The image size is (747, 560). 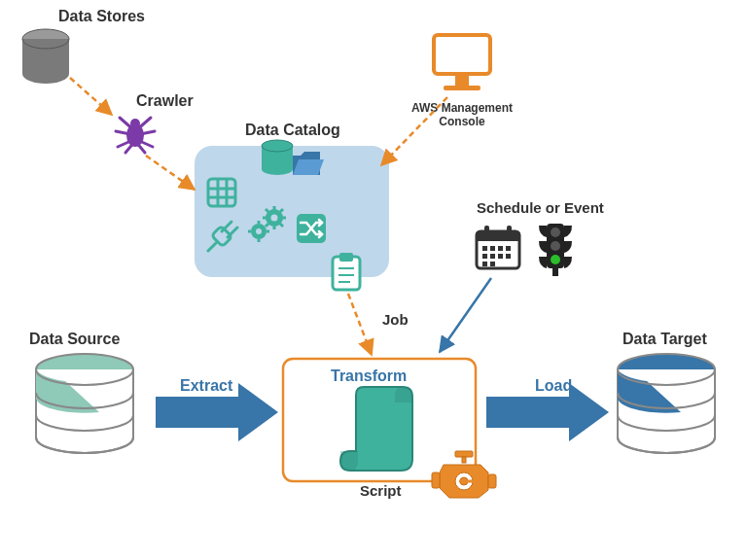 What do you see at coordinates (91, 96) in the screenshot?
I see `arrow-store-to-crawler` at bounding box center [91, 96].